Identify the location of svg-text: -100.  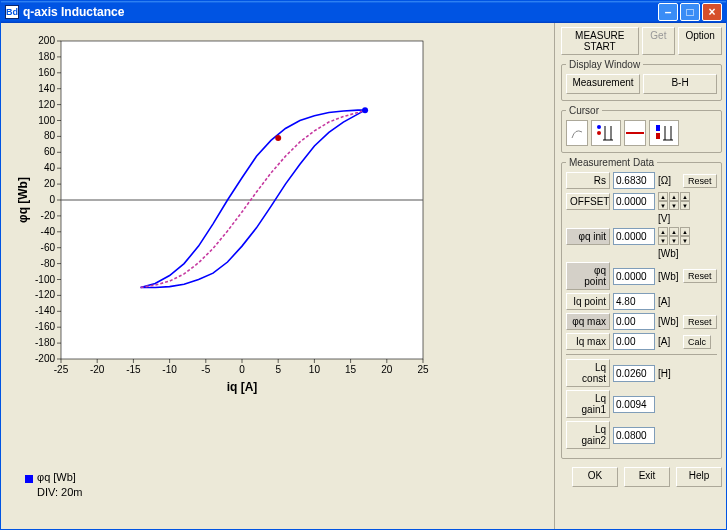
(45, 280).